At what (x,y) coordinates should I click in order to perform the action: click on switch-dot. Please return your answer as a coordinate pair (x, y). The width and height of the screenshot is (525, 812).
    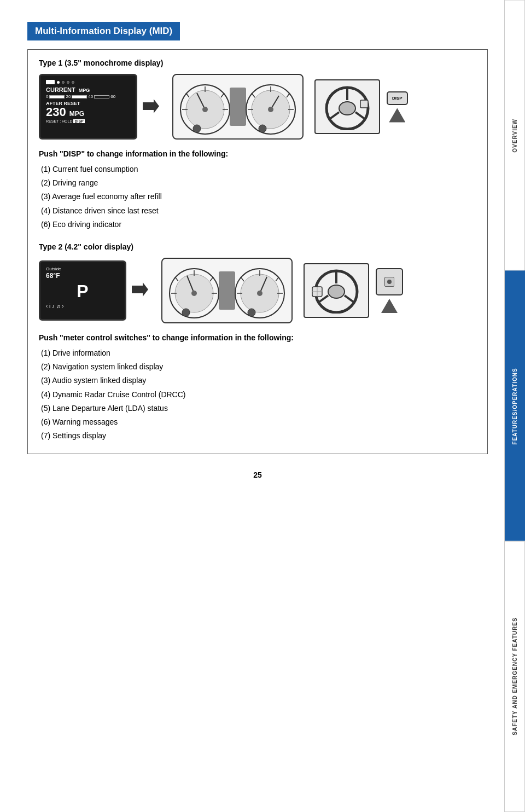
    Looking at the image, I should click on (389, 282).